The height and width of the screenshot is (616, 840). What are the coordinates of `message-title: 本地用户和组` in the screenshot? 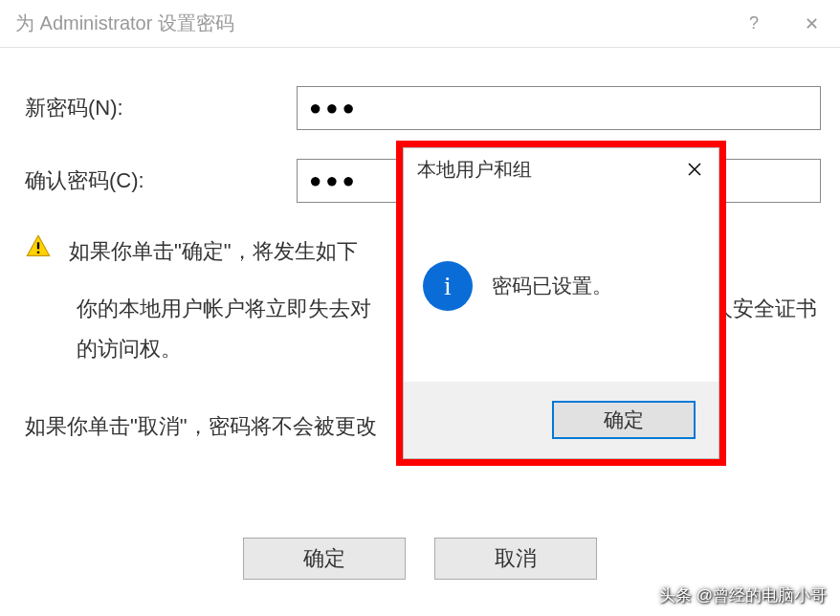 It's located at (543, 170).